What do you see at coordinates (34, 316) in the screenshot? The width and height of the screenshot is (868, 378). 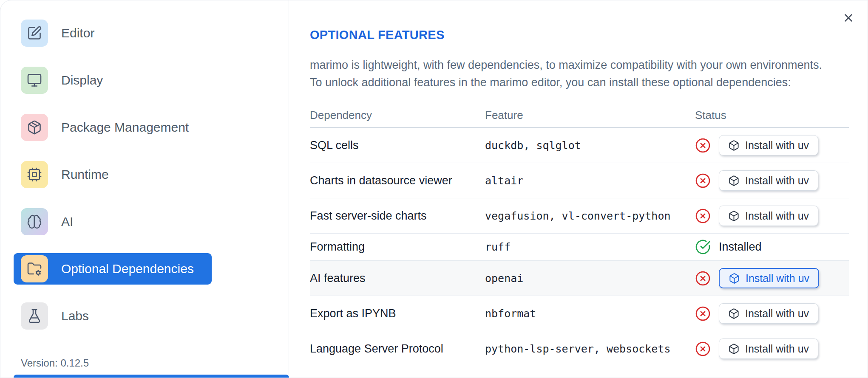 I see `flask-icon` at bounding box center [34, 316].